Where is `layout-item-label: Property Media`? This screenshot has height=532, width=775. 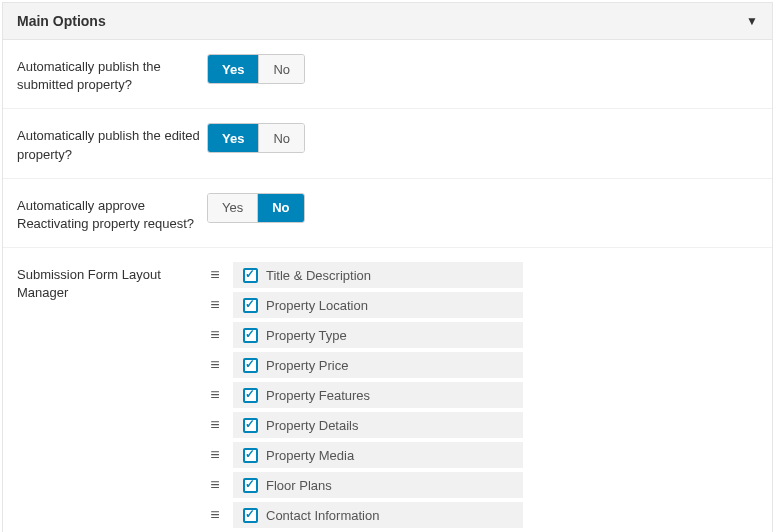 layout-item-label: Property Media is located at coordinates (310, 456).